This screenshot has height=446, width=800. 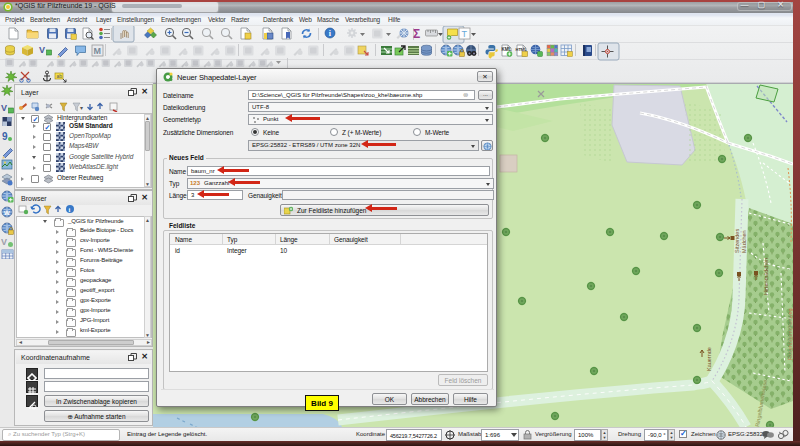 I want to click on svg-text: i, so click(x=70, y=210).